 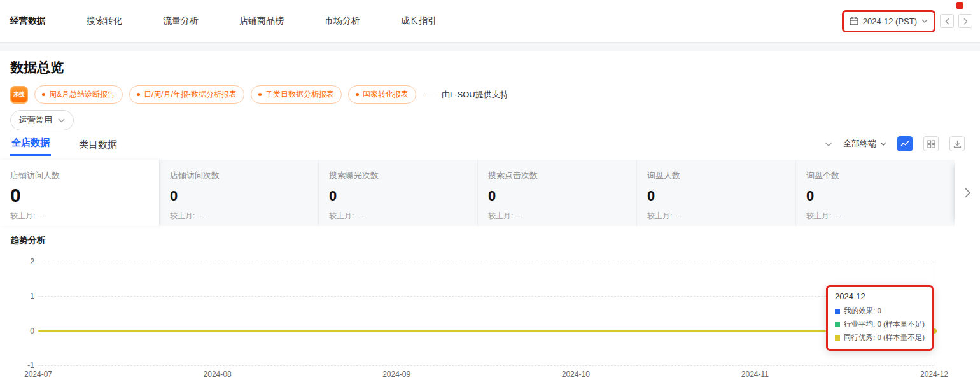 What do you see at coordinates (895, 146) in the screenshot?
I see `data-tabs-right: 全部终端` at bounding box center [895, 146].